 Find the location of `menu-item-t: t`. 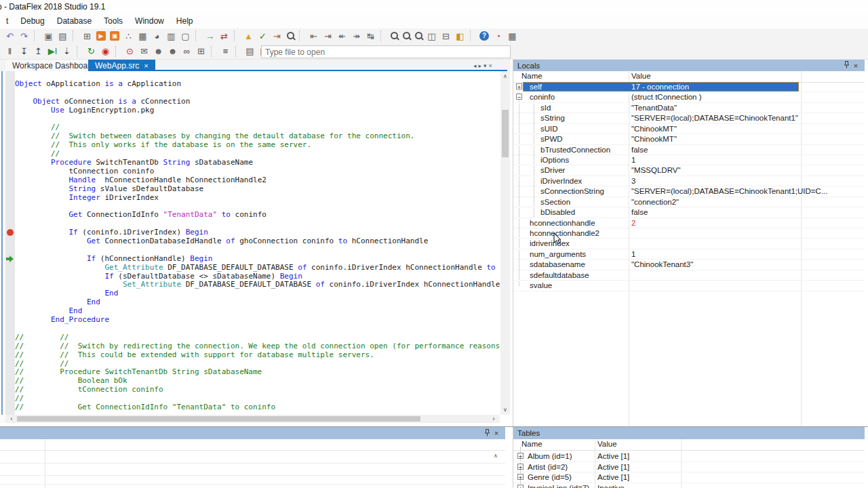

menu-item-t: t is located at coordinates (7, 21).